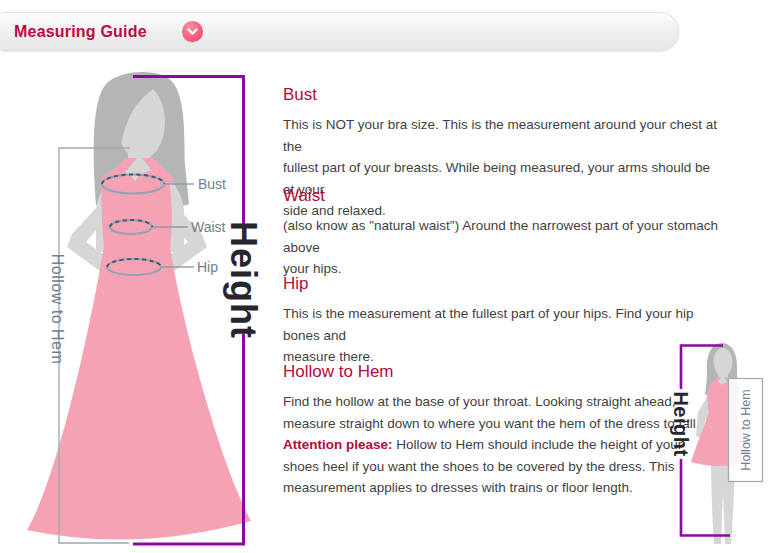 The height and width of the screenshot is (553, 778). I want to click on small-hollow-to-hem-label: Hollow to Hem, so click(746, 430).